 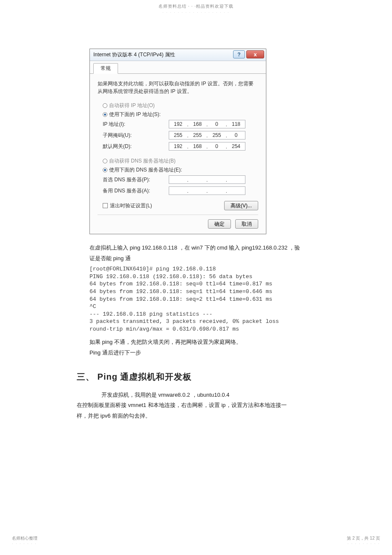 What do you see at coordinates (142, 161) in the screenshot?
I see `radio-auto-dns-label: 自动获得 DNS 服务器地址(B)` at bounding box center [142, 161].